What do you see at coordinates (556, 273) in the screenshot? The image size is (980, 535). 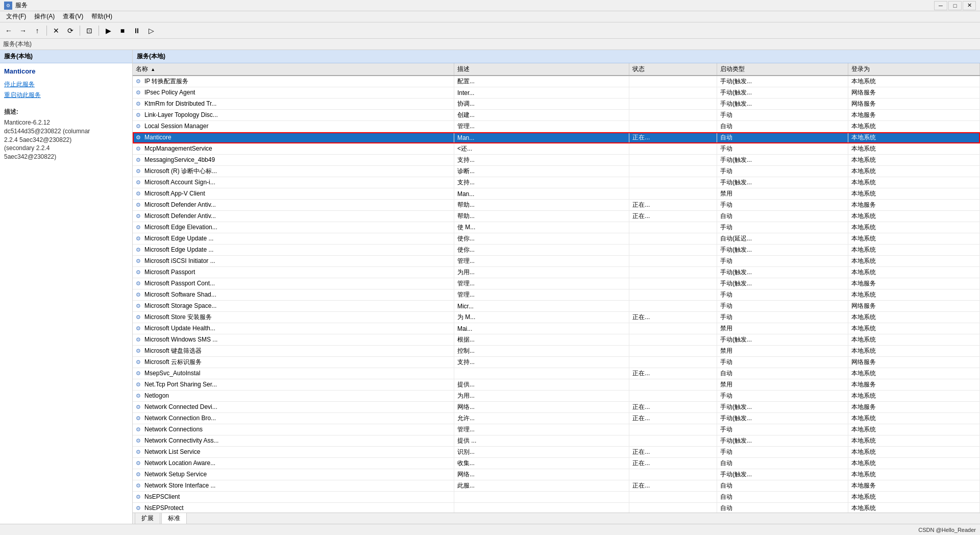 I see `table-row: ⚙Microsoft Passport为用...手动(触发...本地系统` at bounding box center [556, 273].